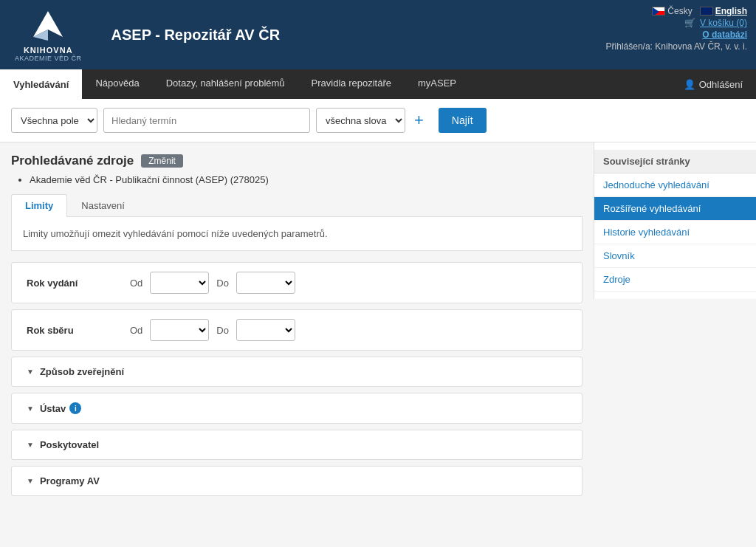 This screenshot has width=756, height=547. What do you see at coordinates (725, 35) in the screenshot?
I see `db-row: O databázi` at bounding box center [725, 35].